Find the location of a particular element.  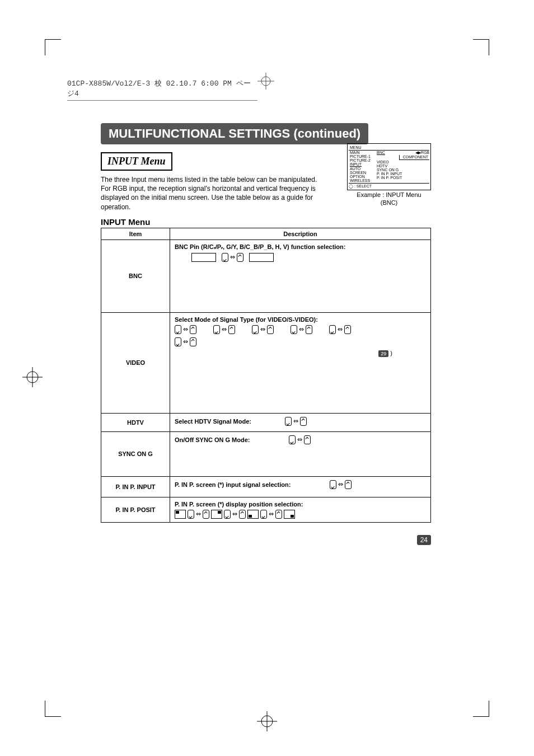

reference-box: 29 is located at coordinates (383, 354).